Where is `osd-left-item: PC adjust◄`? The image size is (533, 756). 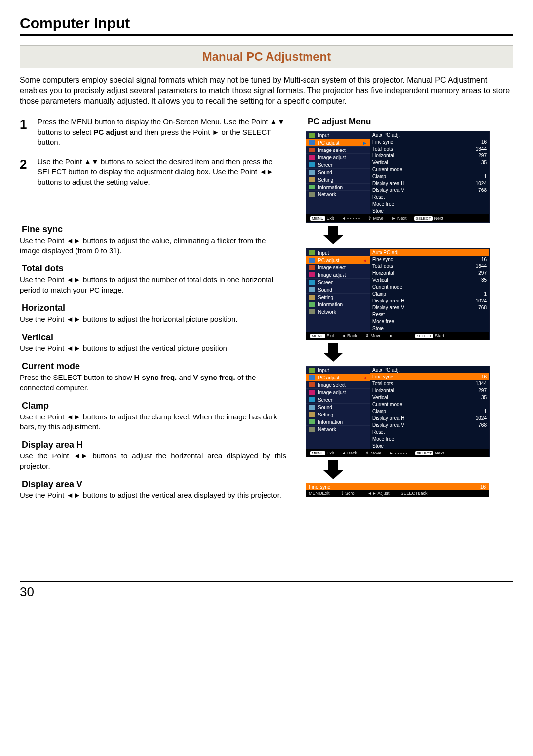
osd-left-item: PC adjust◄ is located at coordinates (338, 377).